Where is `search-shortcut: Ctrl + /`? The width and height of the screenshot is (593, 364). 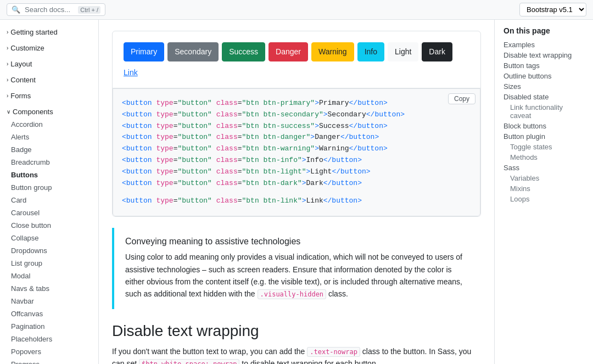
search-shortcut: Ctrl + / is located at coordinates (89, 10).